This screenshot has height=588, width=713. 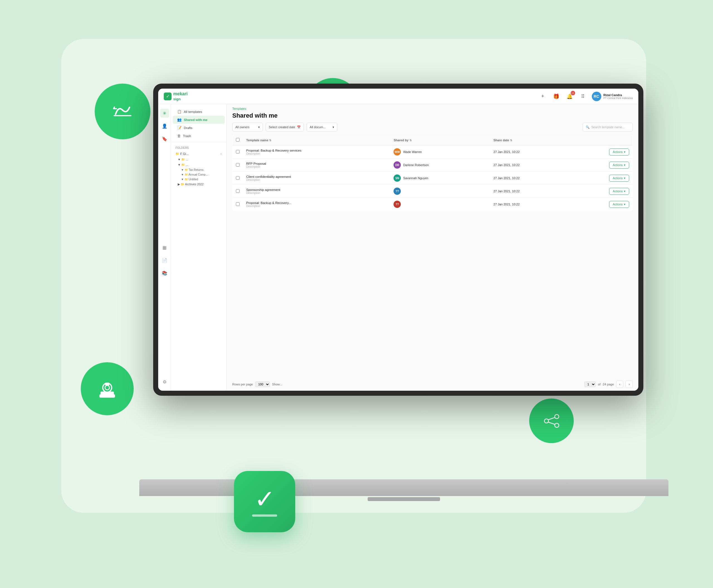 I want to click on owners-filter: All owners ▾, so click(x=248, y=127).